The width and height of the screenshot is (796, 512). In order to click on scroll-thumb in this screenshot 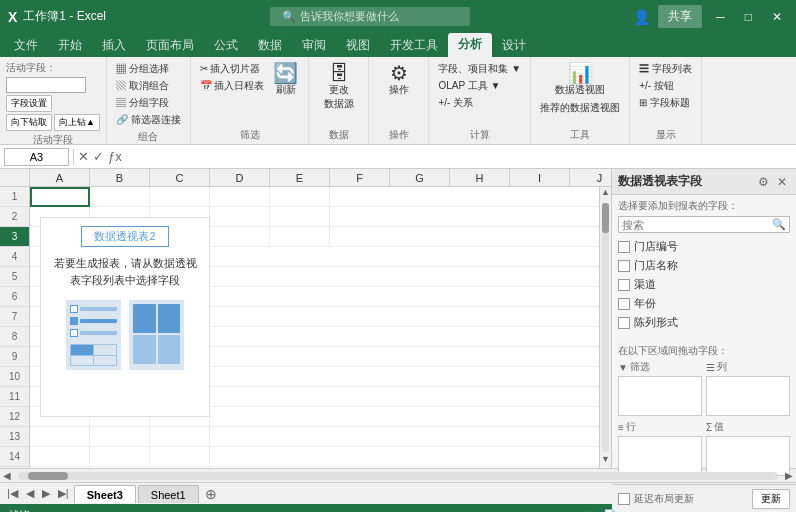, I will do `click(606, 218)`.